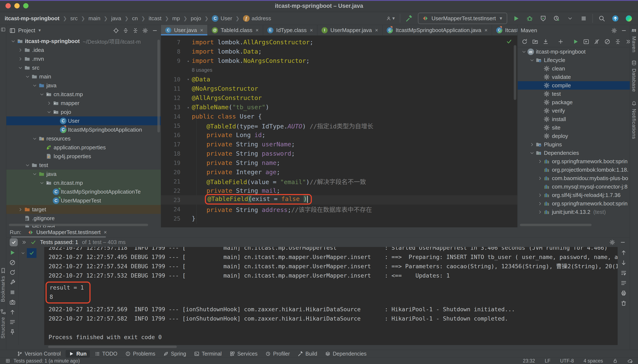 The width and height of the screenshot is (638, 364). I want to click on rerun-tests-button, so click(13, 252).